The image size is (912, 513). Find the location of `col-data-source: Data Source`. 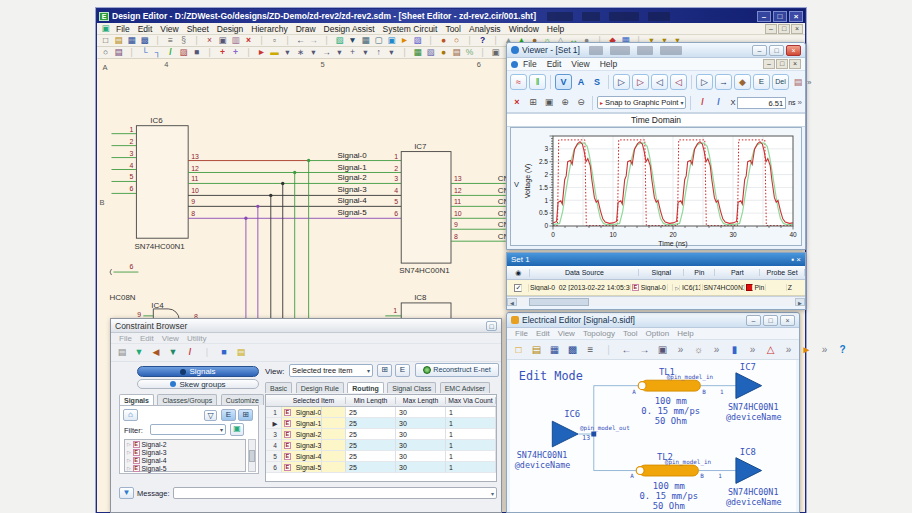

col-data-source: Data Source is located at coordinates (584, 272).